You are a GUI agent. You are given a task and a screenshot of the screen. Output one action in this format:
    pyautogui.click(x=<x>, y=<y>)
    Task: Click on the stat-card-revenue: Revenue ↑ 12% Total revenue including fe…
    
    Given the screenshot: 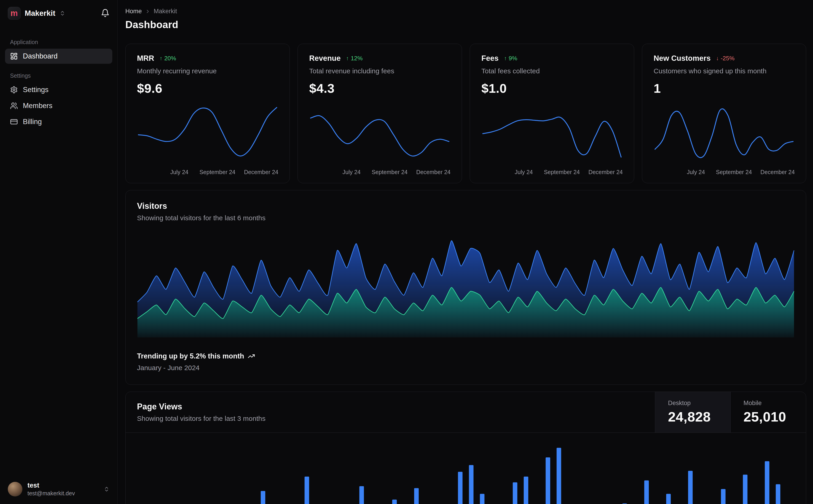 What is the action you would take?
    pyautogui.click(x=380, y=113)
    